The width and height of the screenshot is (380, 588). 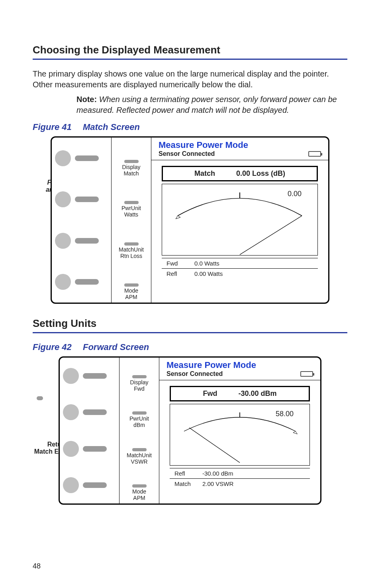 I want to click on label-display: Match, so click(x=131, y=173).